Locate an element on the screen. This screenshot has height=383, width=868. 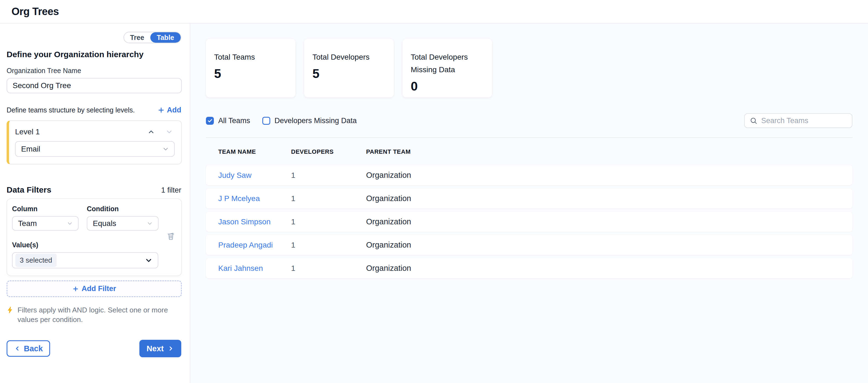
filter-column-select: Team is located at coordinates (45, 223).